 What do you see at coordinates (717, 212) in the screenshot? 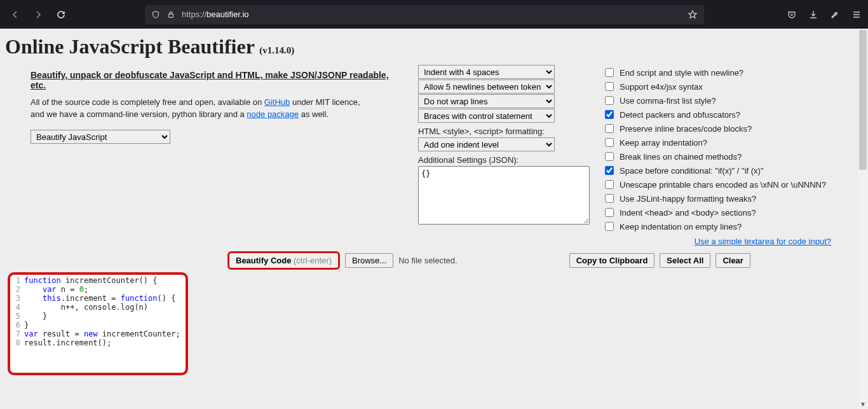
I see `checkbox-row-10: Indent <head> and <body> sections?` at bounding box center [717, 212].